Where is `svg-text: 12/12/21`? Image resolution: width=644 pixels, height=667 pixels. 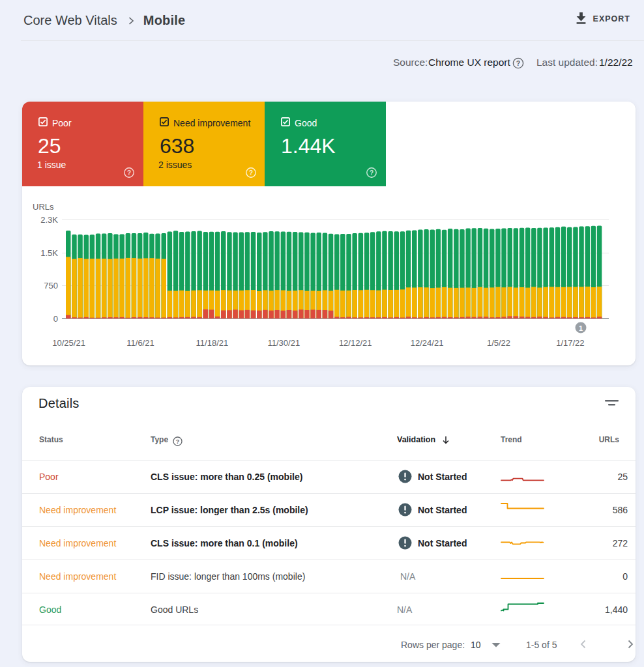 svg-text: 12/12/21 is located at coordinates (356, 343).